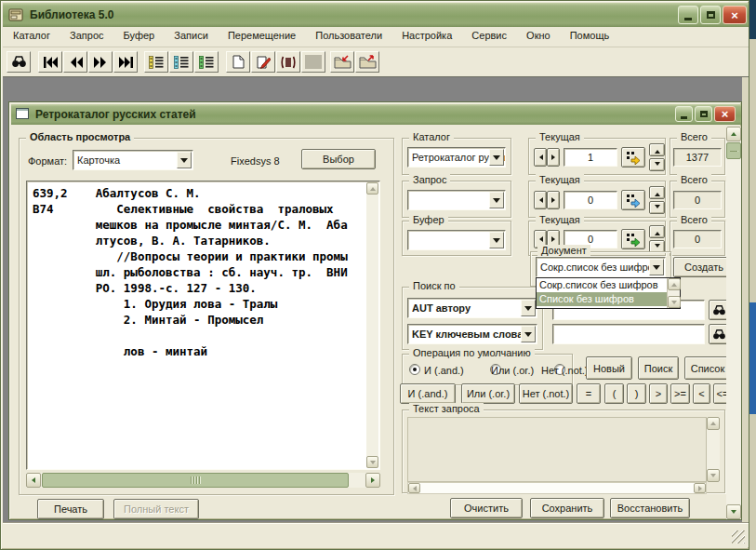 The height and width of the screenshot is (550, 756). Describe the element at coordinates (538, 35) in the screenshot. I see `menu-window: Окно` at that location.